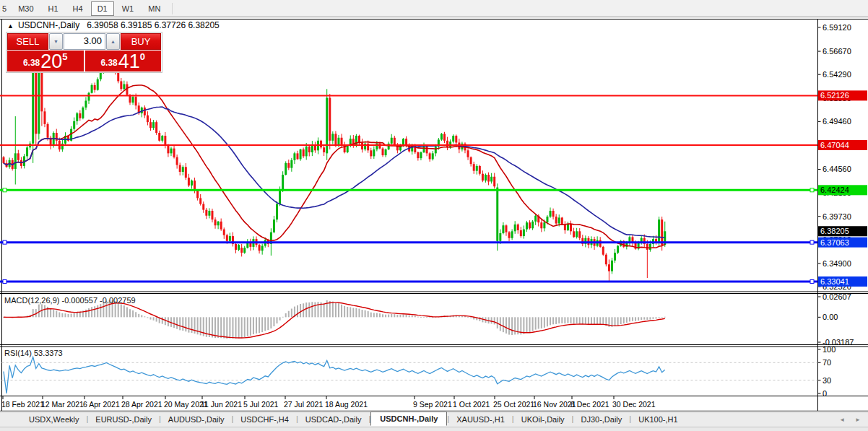  Describe the element at coordinates (153, 25) in the screenshot. I see `chart-ohlc-values: 6.39058 6.39185 6.37726 6.38205` at that location.